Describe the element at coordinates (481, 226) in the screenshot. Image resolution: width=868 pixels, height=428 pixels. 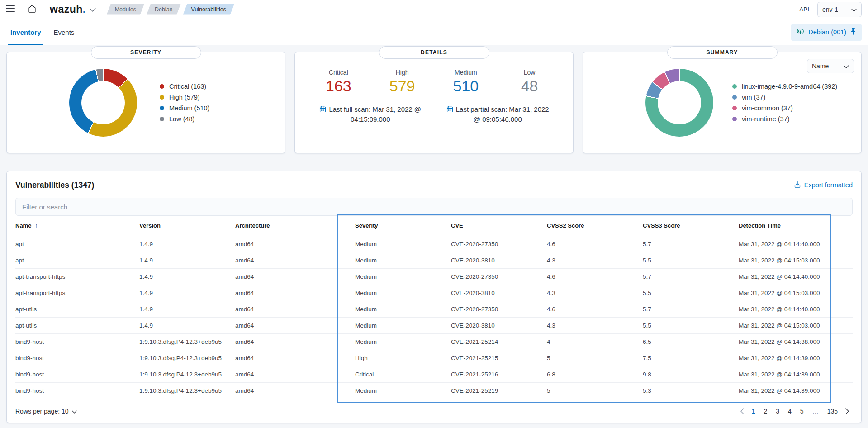
I see `column-header-cve: CVE` at that location.